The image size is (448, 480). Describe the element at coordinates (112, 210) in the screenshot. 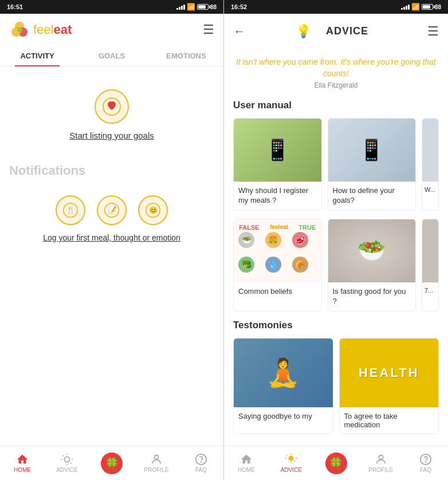

I see `thought-icon: 📝` at that location.